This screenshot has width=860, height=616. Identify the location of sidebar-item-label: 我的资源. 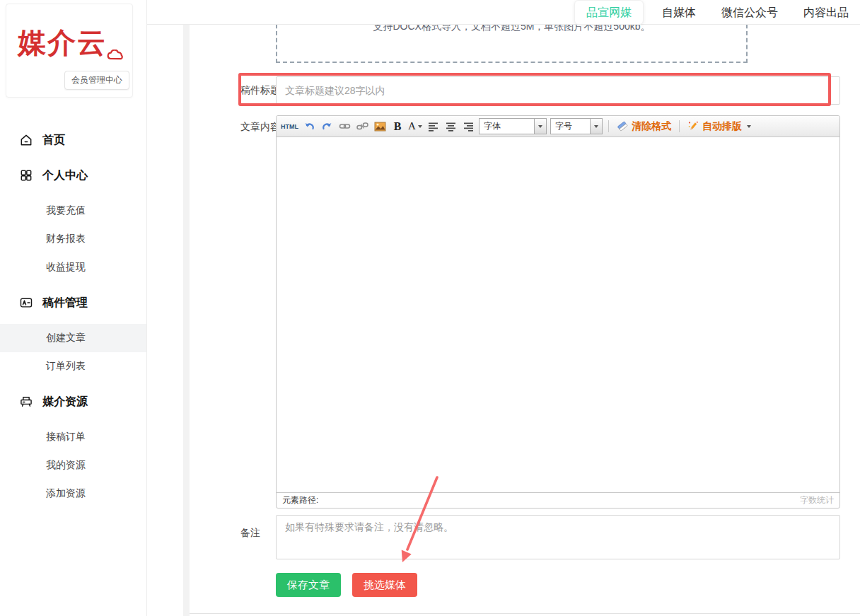
(66, 465).